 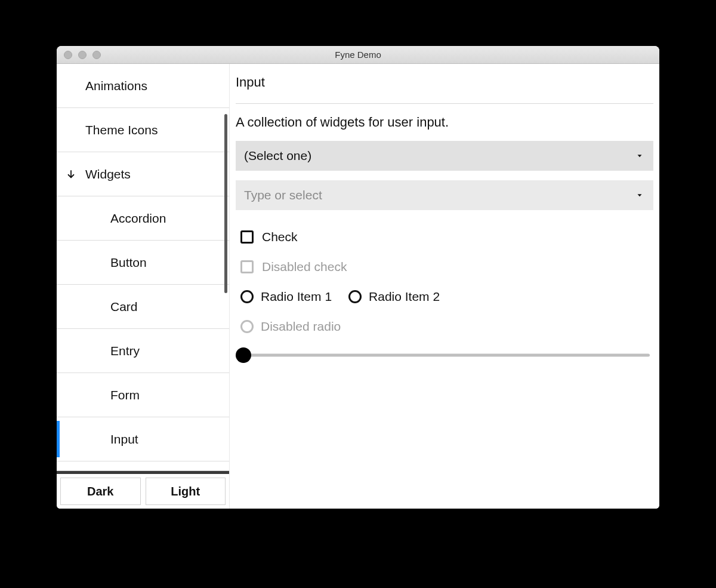 I want to click on sidebar-item-animations: Animations, so click(x=143, y=86).